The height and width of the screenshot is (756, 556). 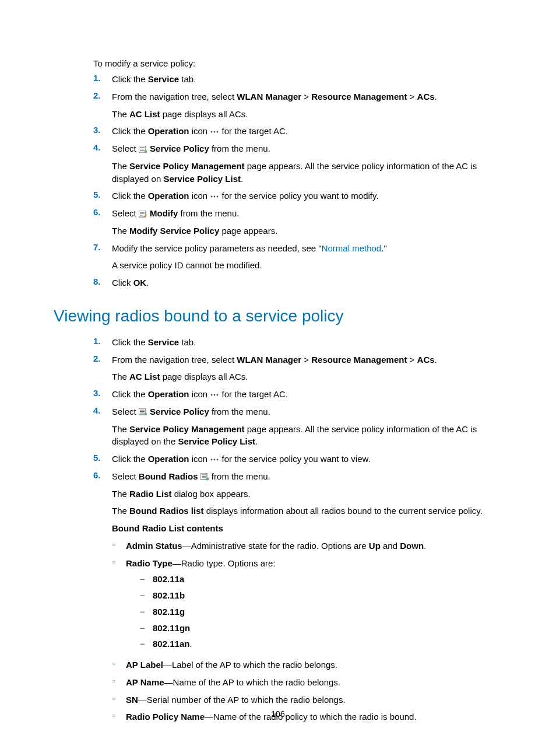 I want to click on step-line: Click the Operation icon for the service…, so click(x=307, y=196).